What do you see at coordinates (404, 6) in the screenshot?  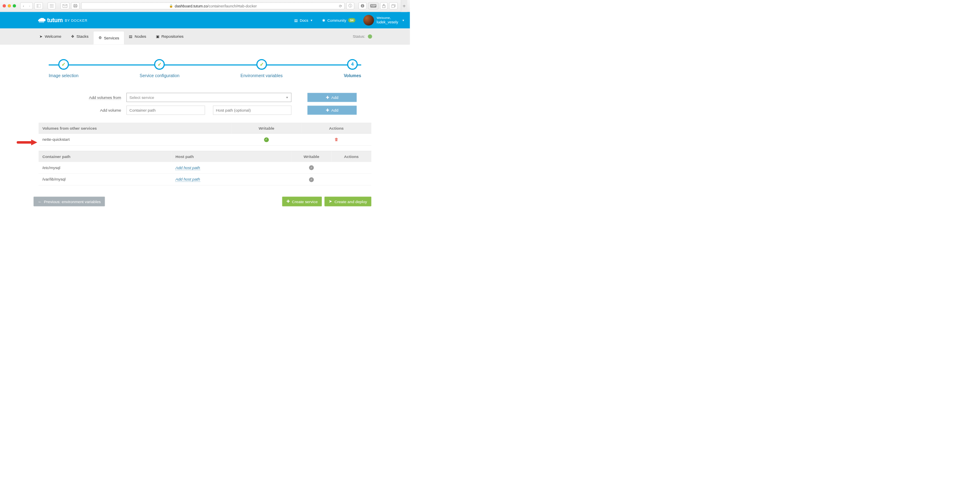 I see `new-tab-button: +` at bounding box center [404, 6].